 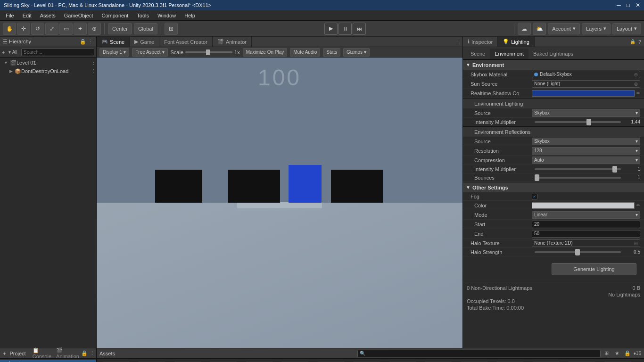 I want to click on maximize-play-btn: Maximize On Play, so click(x=265, y=52).